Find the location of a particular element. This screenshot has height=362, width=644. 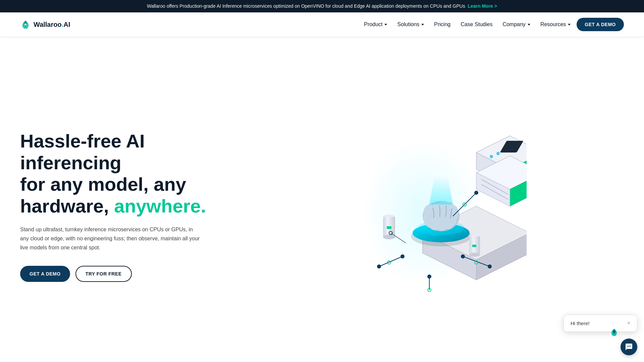

hero-title: Hassle-free AI inferencing for any model… is located at coordinates (121, 174).